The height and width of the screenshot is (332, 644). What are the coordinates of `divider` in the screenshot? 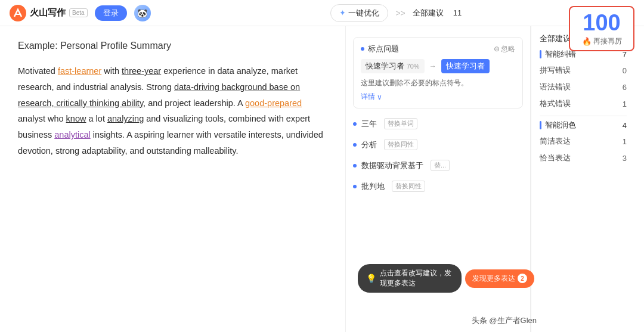 It's located at (583, 116).